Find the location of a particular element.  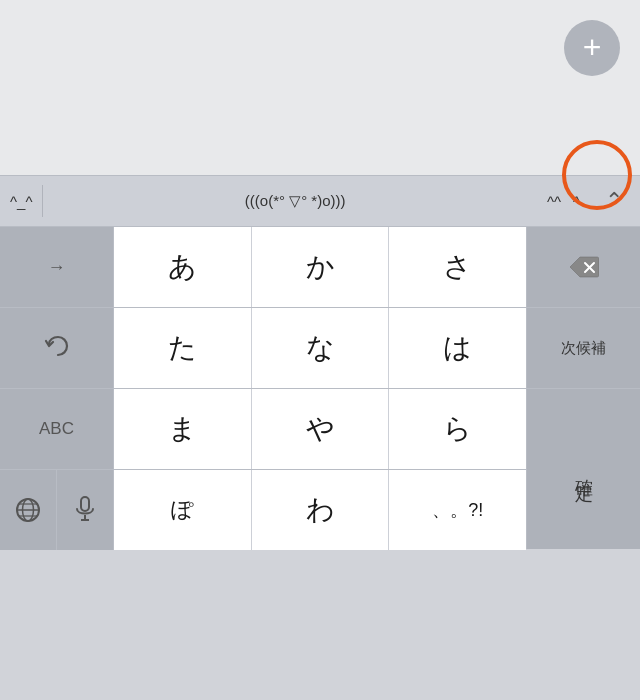

key-ka: か is located at coordinates (321, 267).